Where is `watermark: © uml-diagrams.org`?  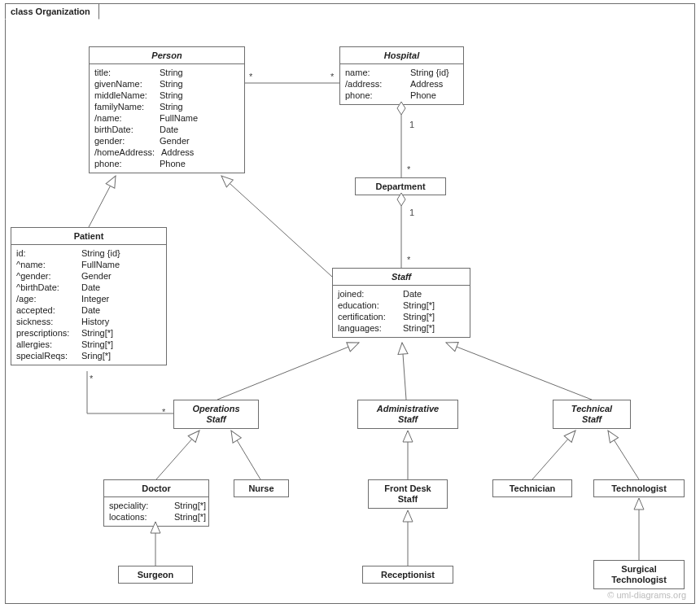
watermark: © uml-diagrams.org is located at coordinates (646, 595).